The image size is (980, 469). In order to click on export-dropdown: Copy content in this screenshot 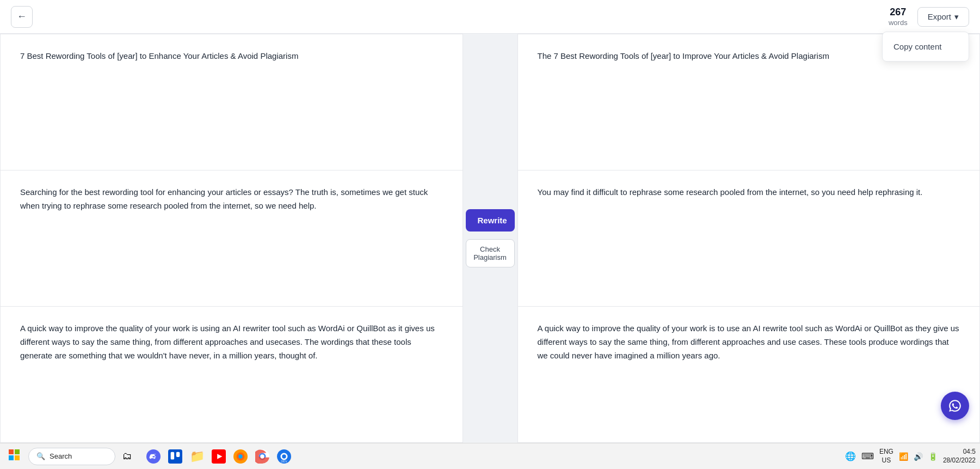, I will do `click(926, 47)`.